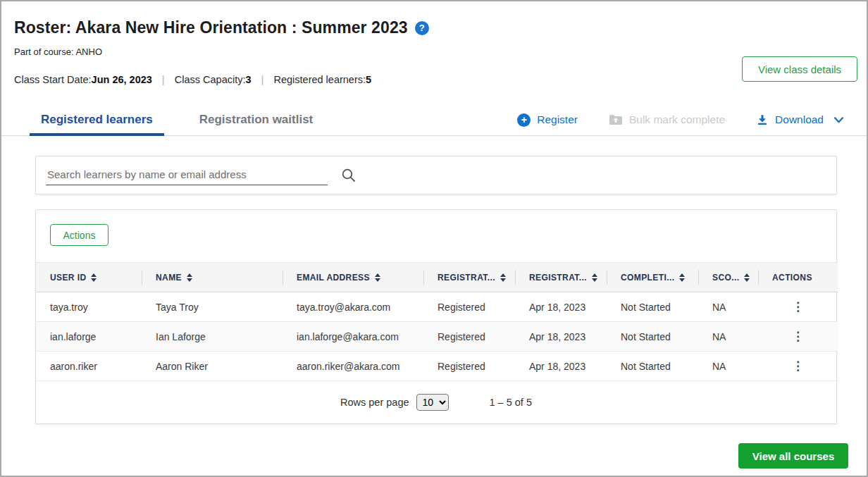 The image size is (868, 477). What do you see at coordinates (210, 80) in the screenshot?
I see `class-capacity-label: Class Capacity:` at bounding box center [210, 80].